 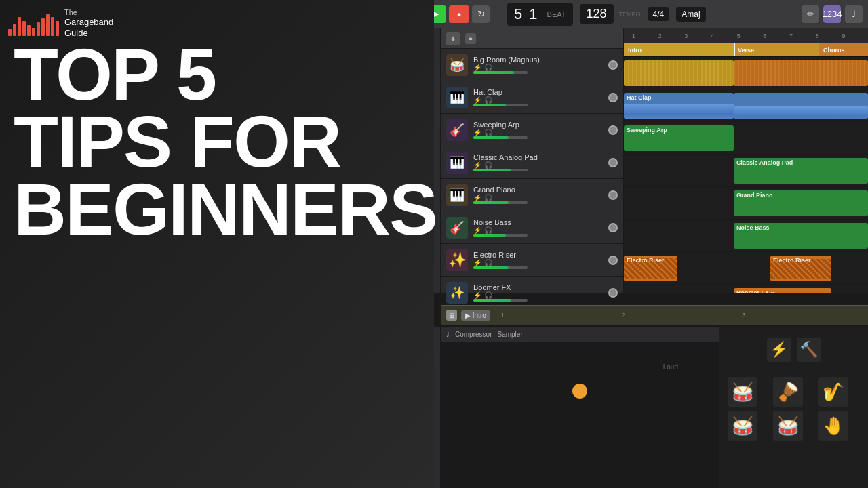 I want to click on instrument-icon-1: 🥁, so click(x=743, y=392).